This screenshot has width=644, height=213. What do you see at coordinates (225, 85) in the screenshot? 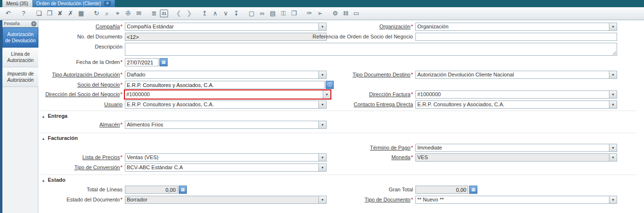
I see `socio-negocio-input` at bounding box center [225, 85].